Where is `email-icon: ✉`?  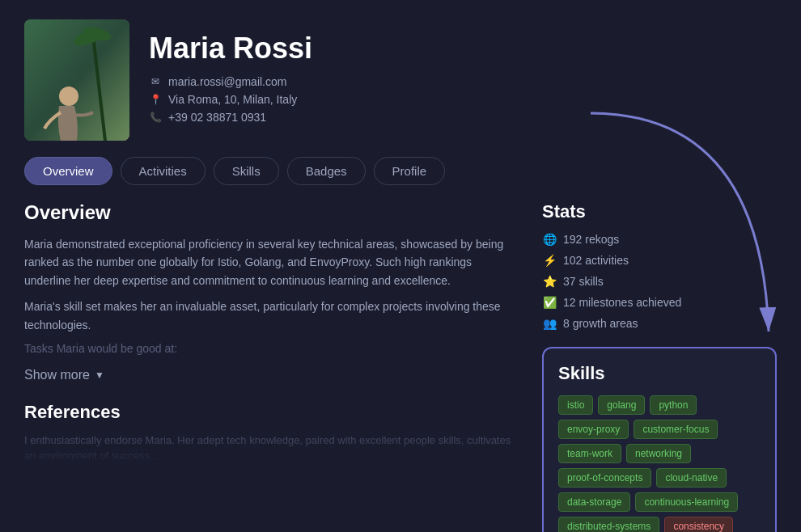
email-icon: ✉ is located at coordinates (155, 82).